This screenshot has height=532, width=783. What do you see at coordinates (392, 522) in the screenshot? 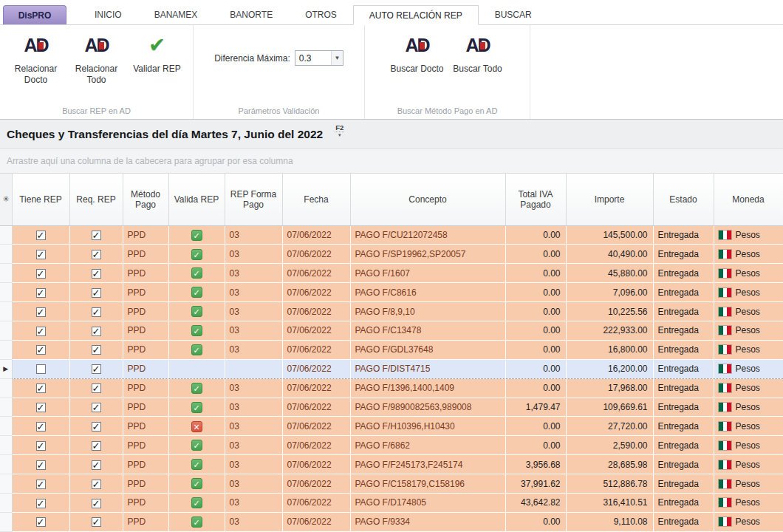
I see `table-row: PPD0307/06/2022PAGO F/93340.009,110.08En…` at bounding box center [392, 522].